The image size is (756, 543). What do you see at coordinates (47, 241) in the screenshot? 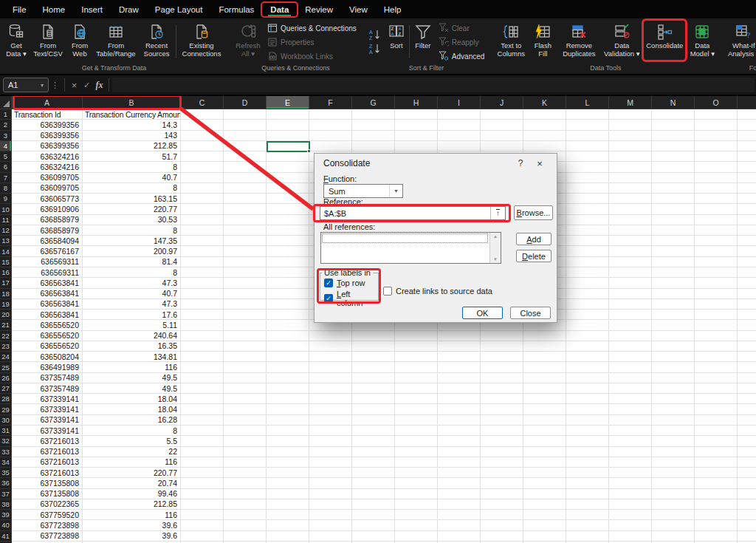
I see `cell-a13: 636584094` at bounding box center [47, 241].